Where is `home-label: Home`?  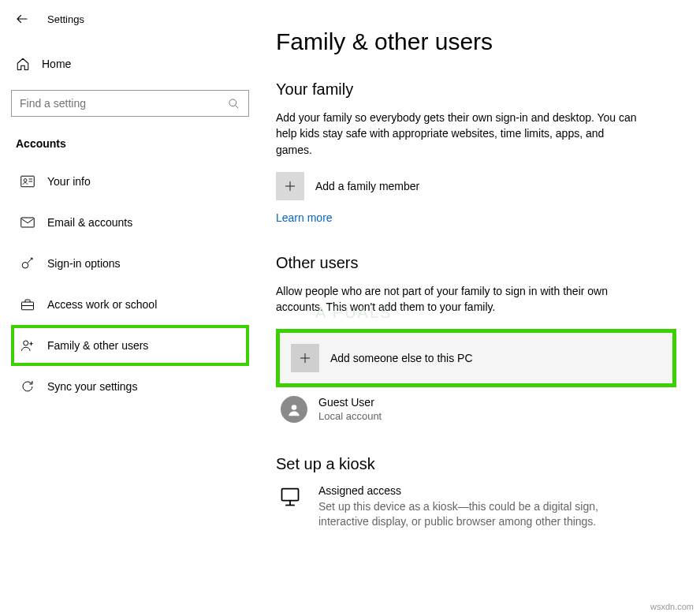
home-label: Home is located at coordinates (57, 64).